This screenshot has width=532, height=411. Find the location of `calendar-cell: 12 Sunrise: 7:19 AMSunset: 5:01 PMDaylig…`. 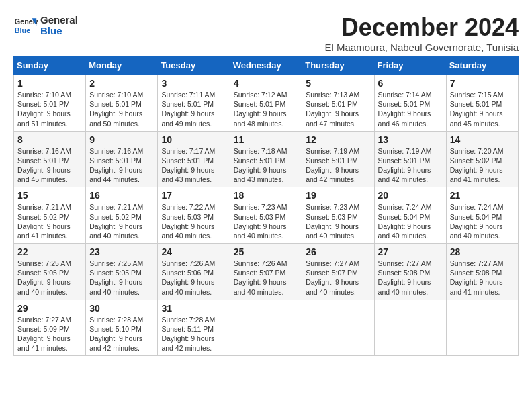

calendar-cell: 12 Sunrise: 7:19 AMSunset: 5:01 PMDaylig… is located at coordinates (339, 159).